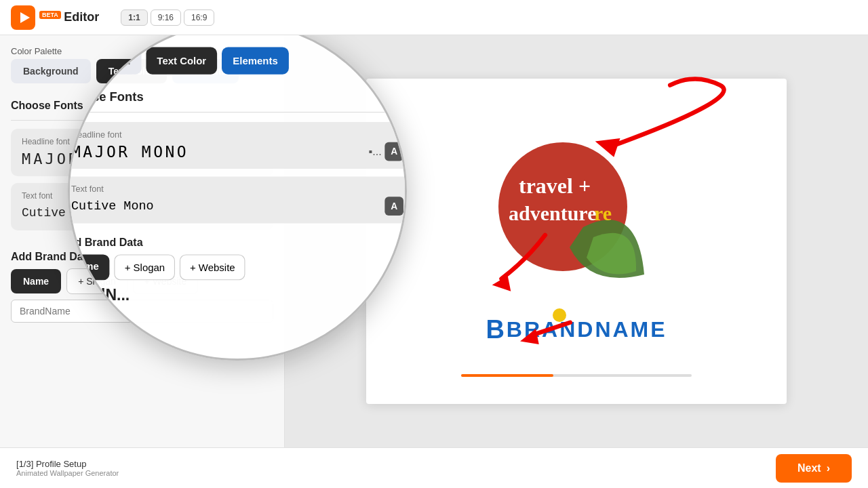 The width and height of the screenshot is (868, 488). I want to click on next-chevron-icon: ›, so click(829, 468).